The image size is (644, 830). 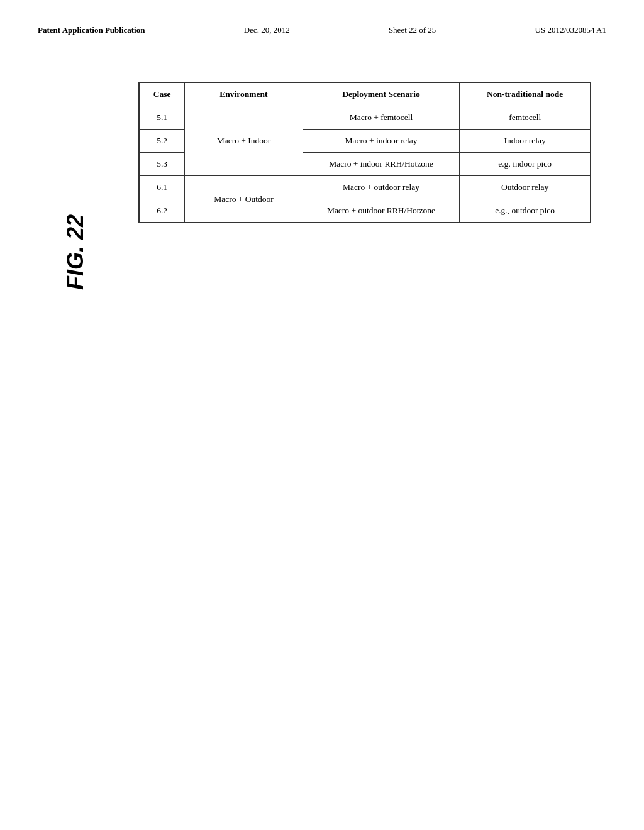 I want to click on patent-number: US 2012/0320854 A1, so click(x=571, y=30).